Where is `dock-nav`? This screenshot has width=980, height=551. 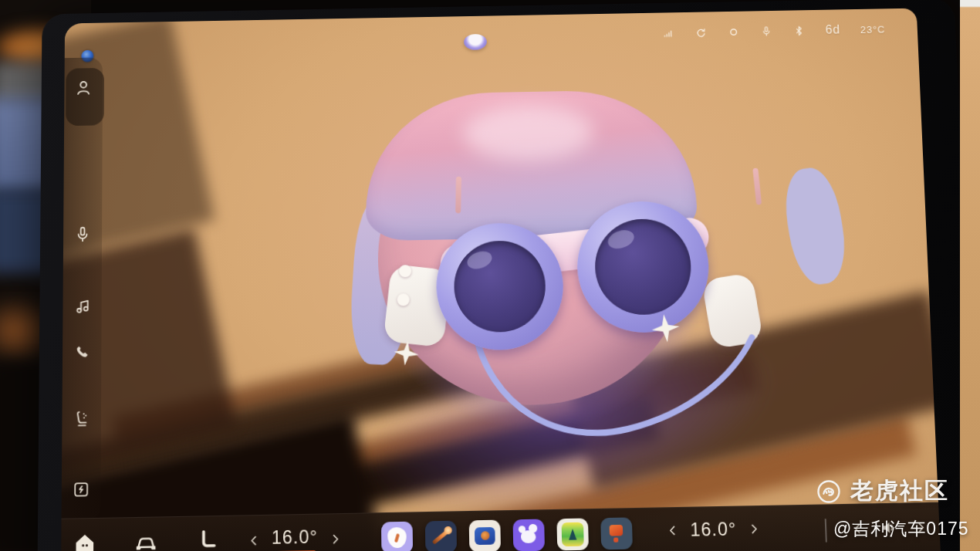 dock-nav is located at coordinates (145, 539).